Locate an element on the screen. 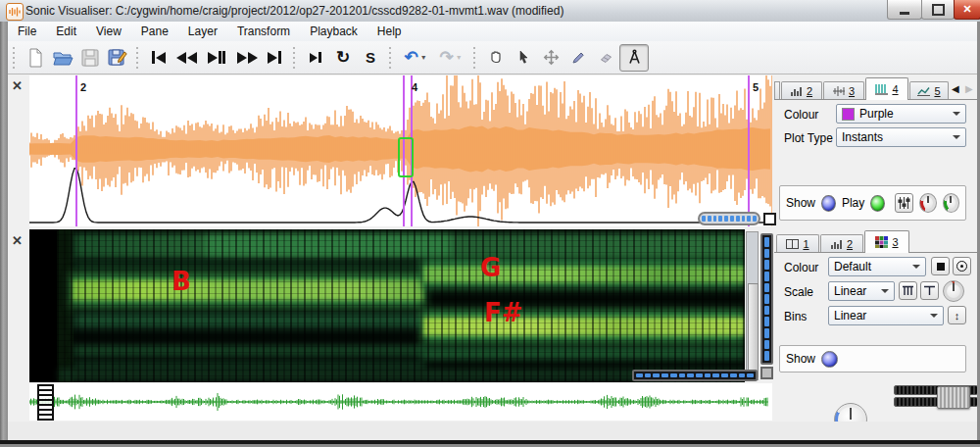  solo-button: S is located at coordinates (370, 58).